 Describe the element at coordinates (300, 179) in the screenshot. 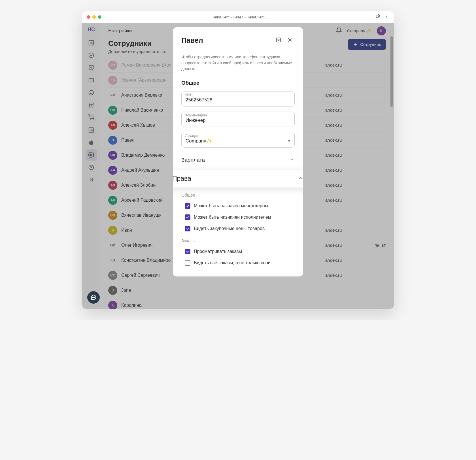

I see `chevron-up-icon` at that location.